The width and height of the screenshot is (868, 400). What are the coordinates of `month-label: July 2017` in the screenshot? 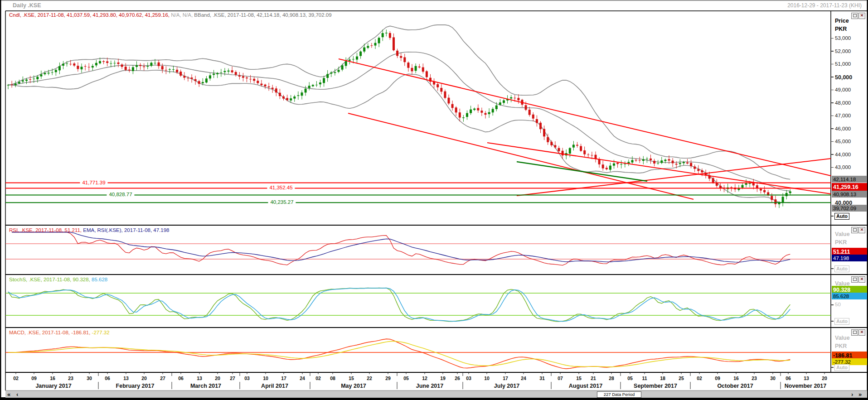 It's located at (507, 386).